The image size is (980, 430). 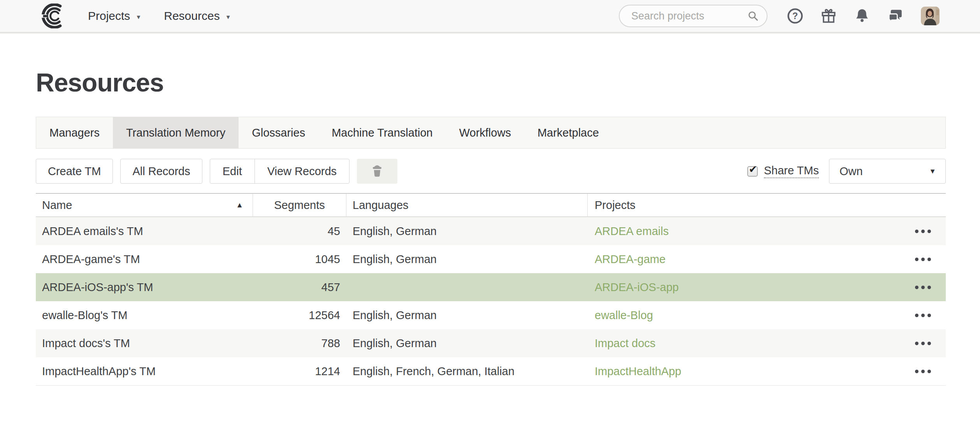 What do you see at coordinates (300, 343) in the screenshot?
I see `tm-segments: 788` at bounding box center [300, 343].